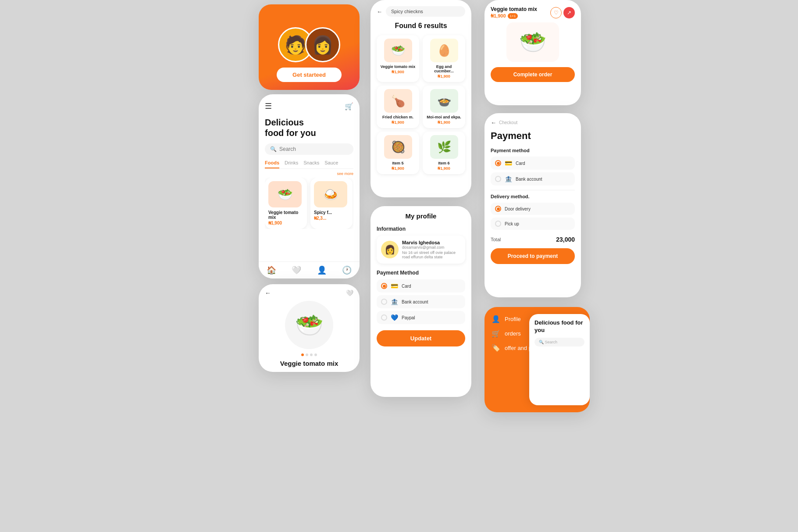 This screenshot has height=532, width=798. What do you see at coordinates (421, 216) in the screenshot?
I see `profile-title: My profile` at bounding box center [421, 216].